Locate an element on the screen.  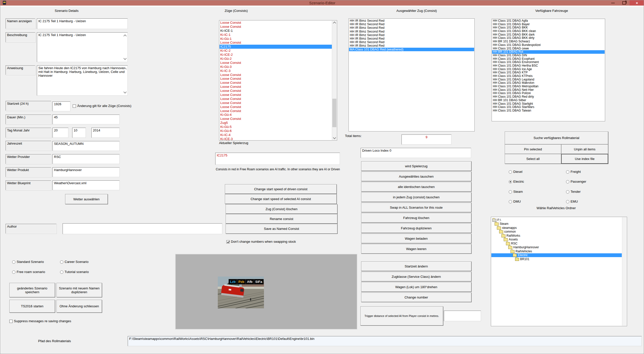
career-scenario-radio is located at coordinates (62, 262).